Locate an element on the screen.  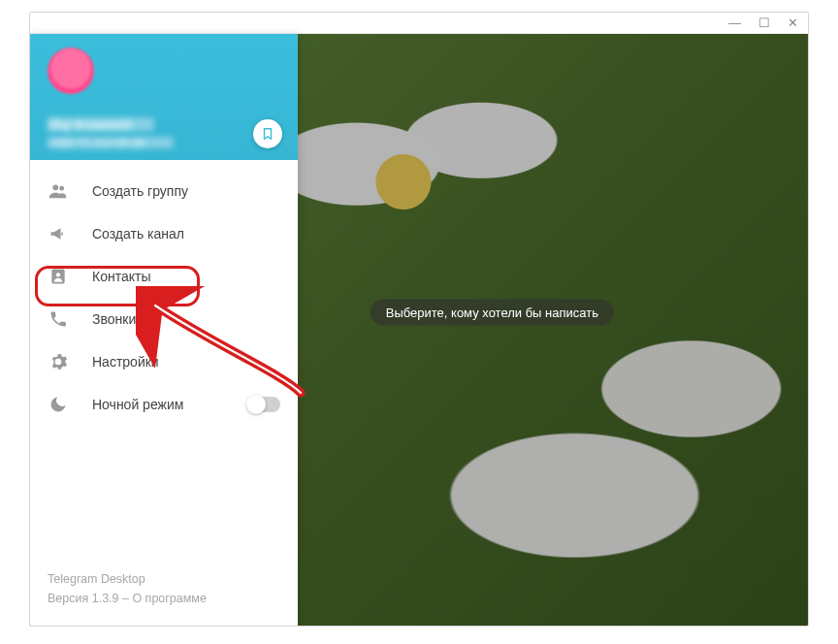
app-name: Telegram Desktop is located at coordinates (164, 579).